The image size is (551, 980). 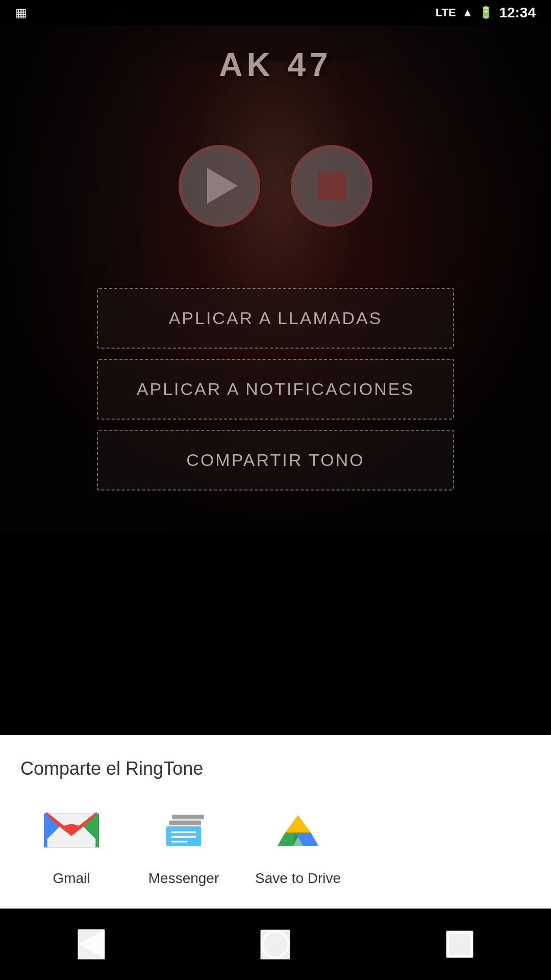 What do you see at coordinates (276, 389) in the screenshot?
I see `apply-notifications-button: APLICAR A NOTIFICACIONES` at bounding box center [276, 389].